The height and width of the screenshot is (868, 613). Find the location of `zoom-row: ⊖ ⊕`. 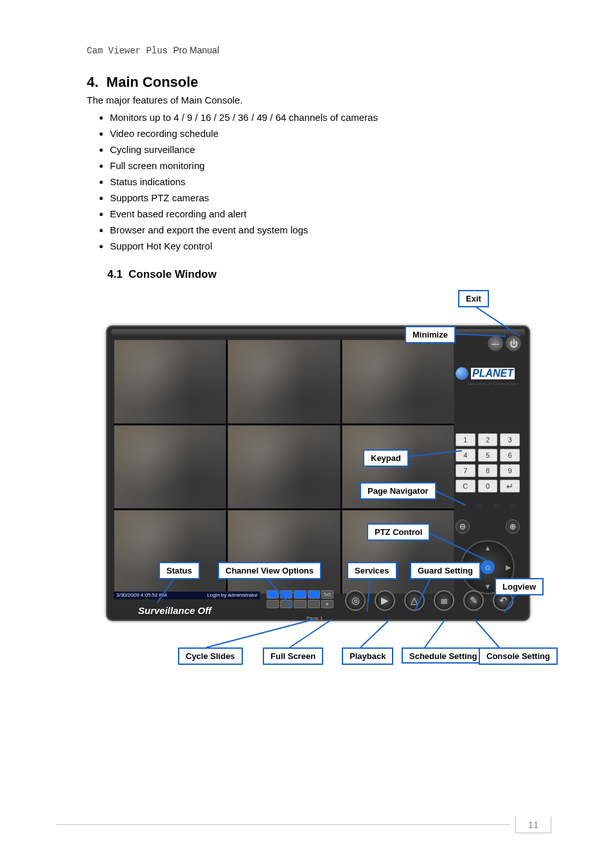

zoom-row: ⊖ ⊕ is located at coordinates (488, 527).